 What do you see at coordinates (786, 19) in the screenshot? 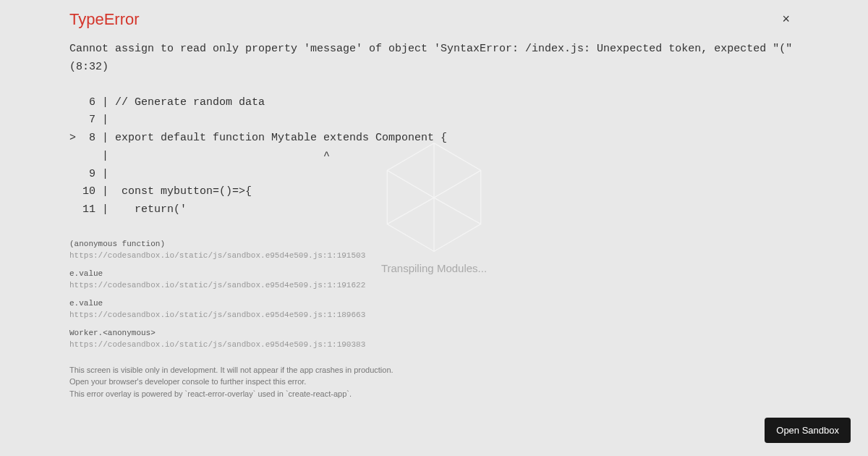
I see `close-icon: ×` at bounding box center [786, 19].